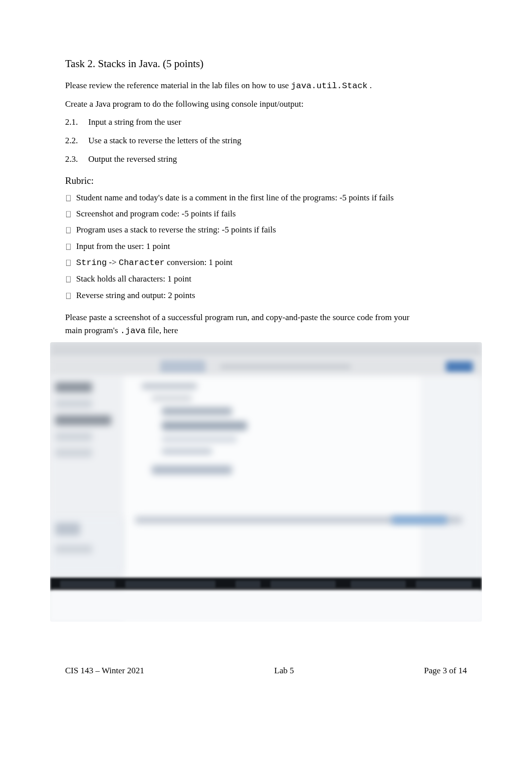  I want to click on ss-tab, so click(183, 367).